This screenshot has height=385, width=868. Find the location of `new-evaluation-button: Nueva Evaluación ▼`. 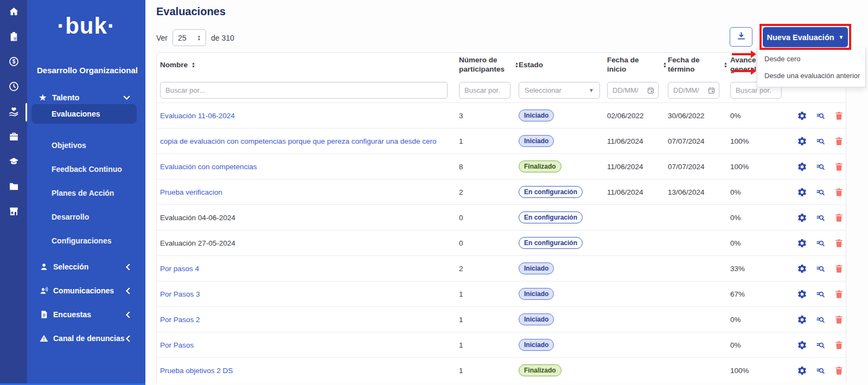

new-evaluation-button: Nueva Evaluación ▼ is located at coordinates (805, 37).